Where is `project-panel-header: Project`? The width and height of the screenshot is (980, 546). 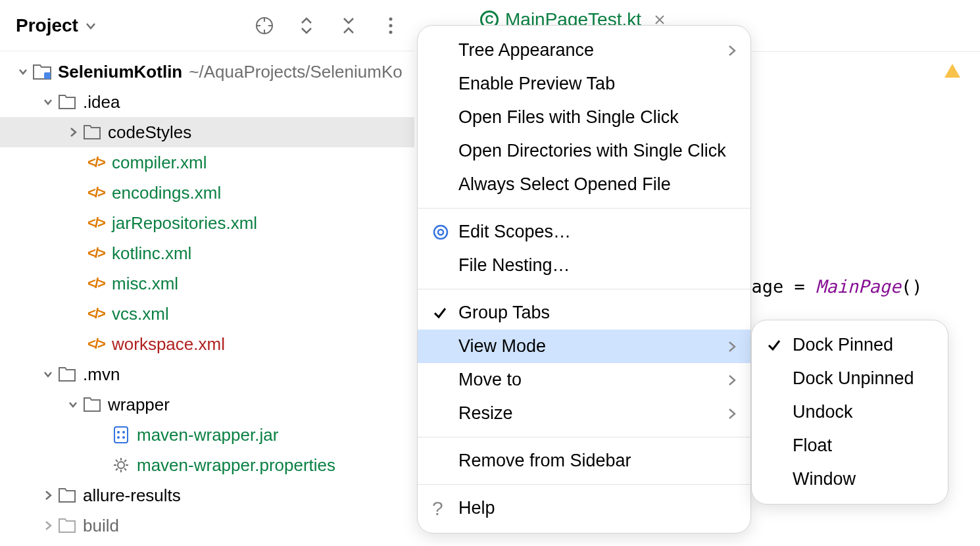 project-panel-header: Project is located at coordinates (207, 26).